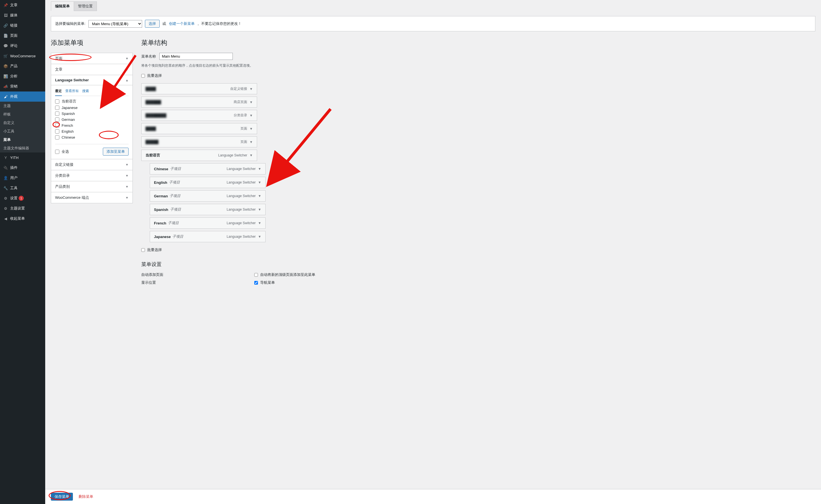  Describe the element at coordinates (23, 86) in the screenshot. I see `sidebar-item-8: 📣营销` at that location.